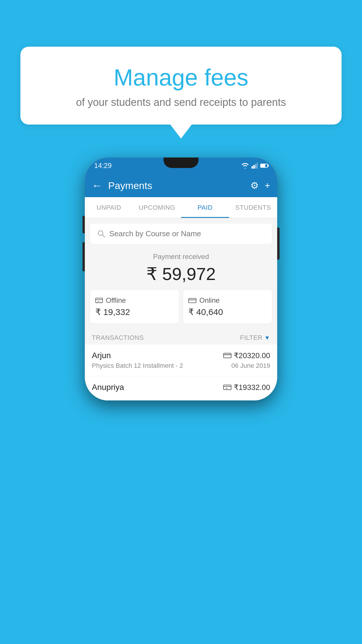  What do you see at coordinates (181, 366) in the screenshot?
I see `transaction-row-bottom: Physics Batch 12 Installment - 2 06 June…` at bounding box center [181, 366].